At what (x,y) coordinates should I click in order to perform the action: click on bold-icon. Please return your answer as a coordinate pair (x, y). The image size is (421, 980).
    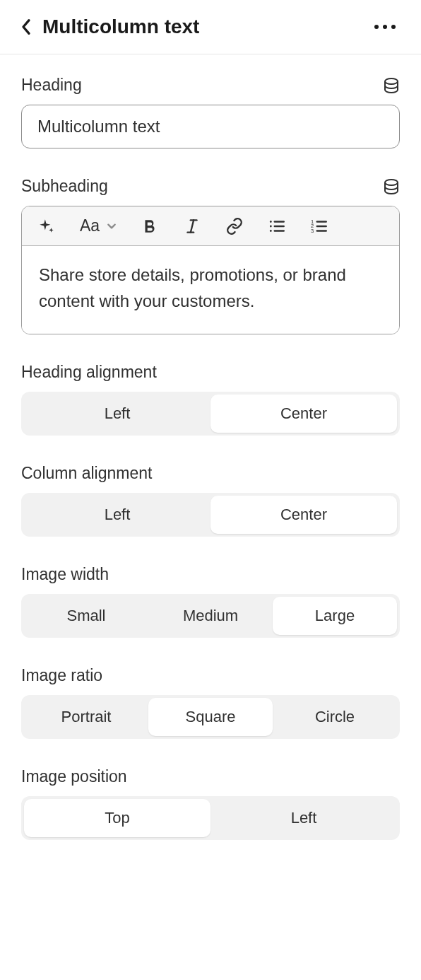
    Looking at the image, I should click on (150, 226).